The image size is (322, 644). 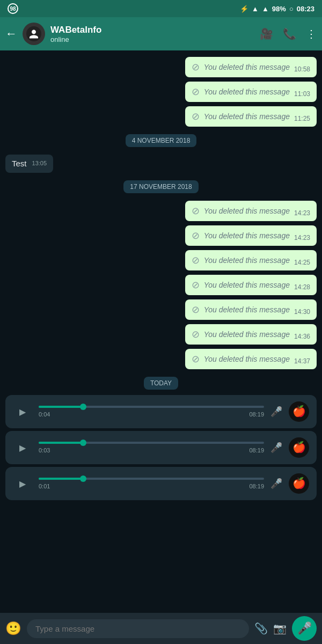 I want to click on video-call-icon: 🎥, so click(x=266, y=34).